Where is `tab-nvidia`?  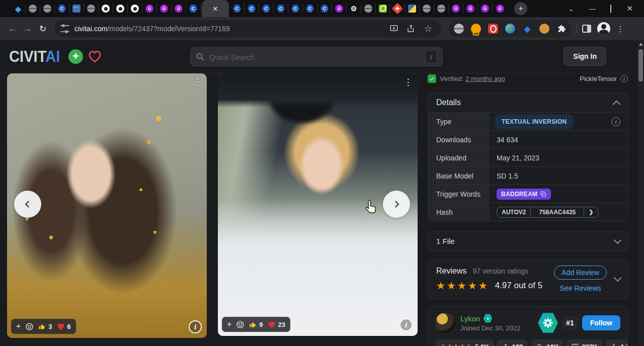
tab-nvidia is located at coordinates (383, 9).